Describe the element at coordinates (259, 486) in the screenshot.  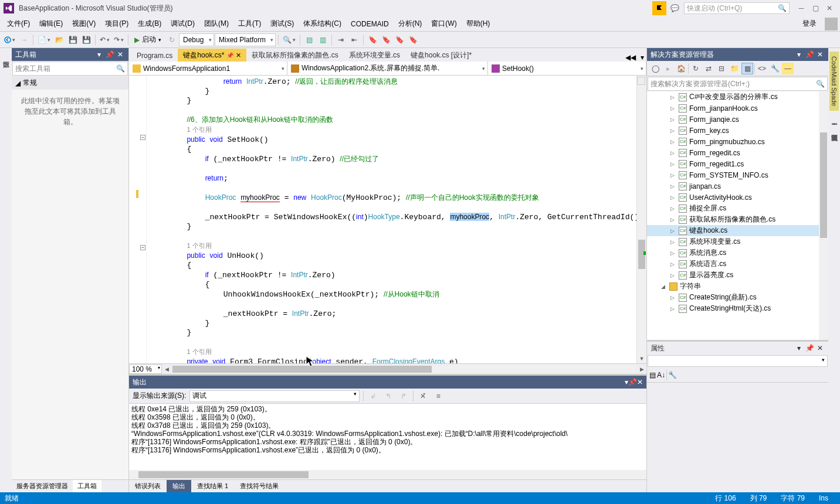
I see `find-symbol-tab: 查找符号结果` at that location.